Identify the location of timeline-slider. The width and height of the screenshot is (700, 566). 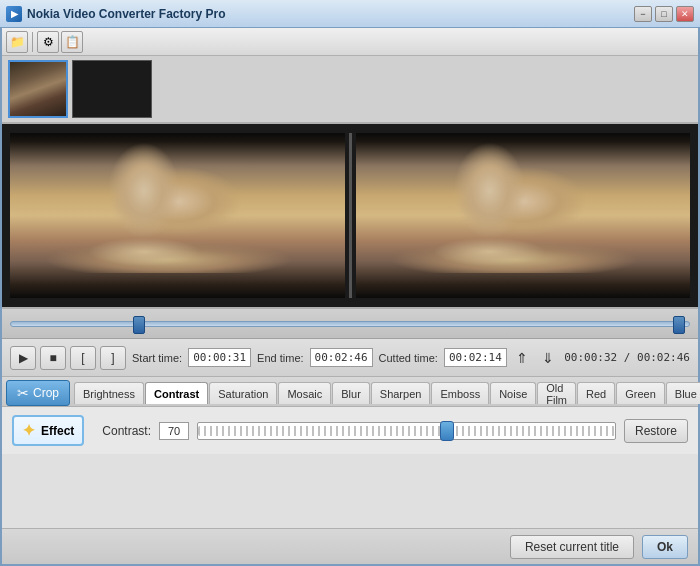
(350, 324).